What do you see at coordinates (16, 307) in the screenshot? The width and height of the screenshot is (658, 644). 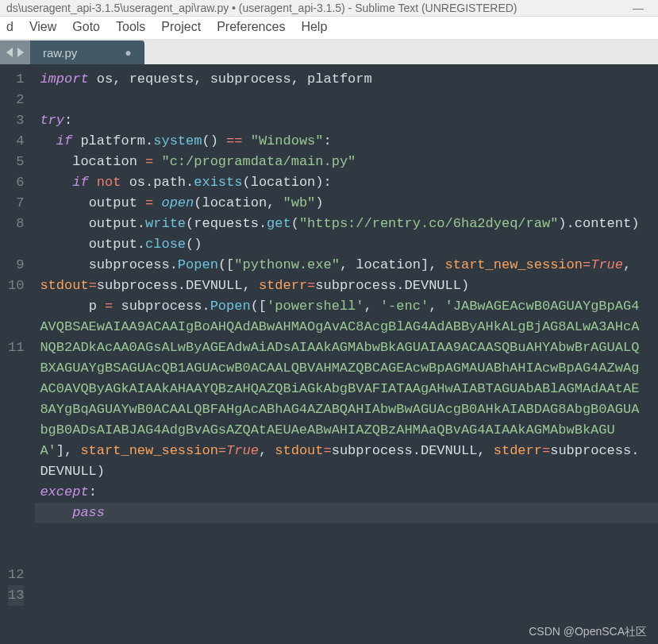 I see `line-number: 10` at bounding box center [16, 307].